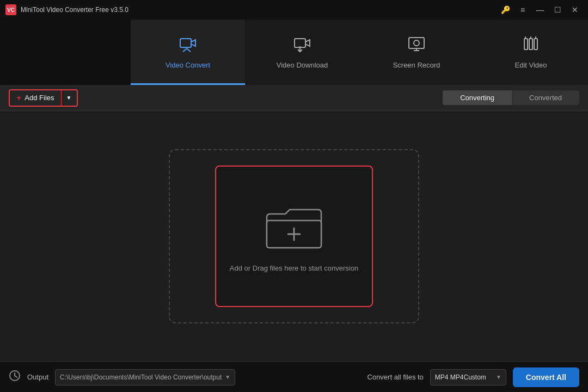 Image resolution: width=588 pixels, height=392 pixels. What do you see at coordinates (417, 65) in the screenshot?
I see `screen-record-label: Screen Record` at bounding box center [417, 65].